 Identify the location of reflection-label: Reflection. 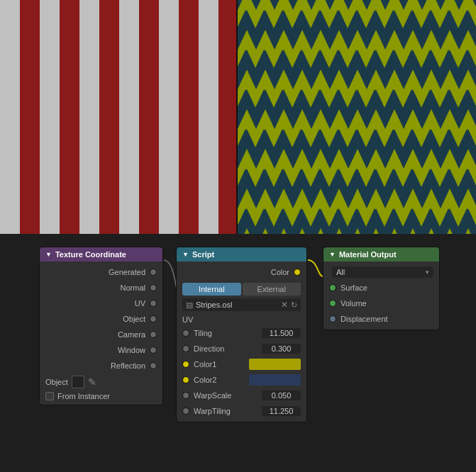
(98, 366).